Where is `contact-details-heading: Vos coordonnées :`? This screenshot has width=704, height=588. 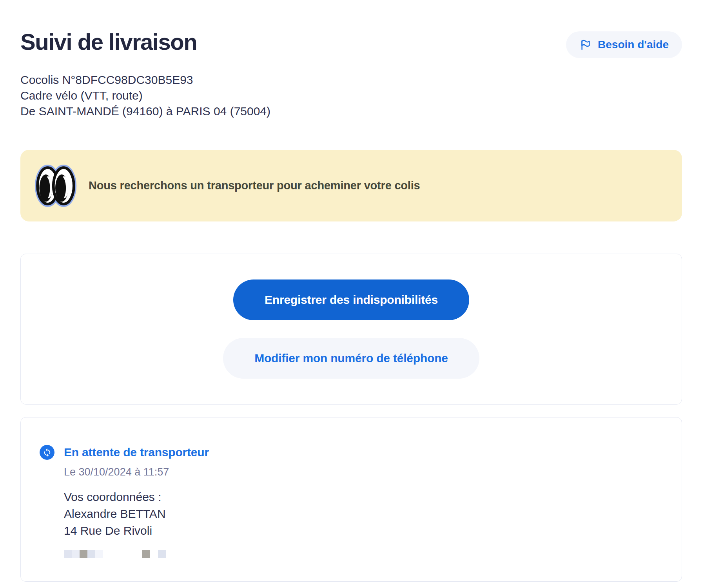
contact-details-heading: Vos coordonnées : is located at coordinates (136, 497).